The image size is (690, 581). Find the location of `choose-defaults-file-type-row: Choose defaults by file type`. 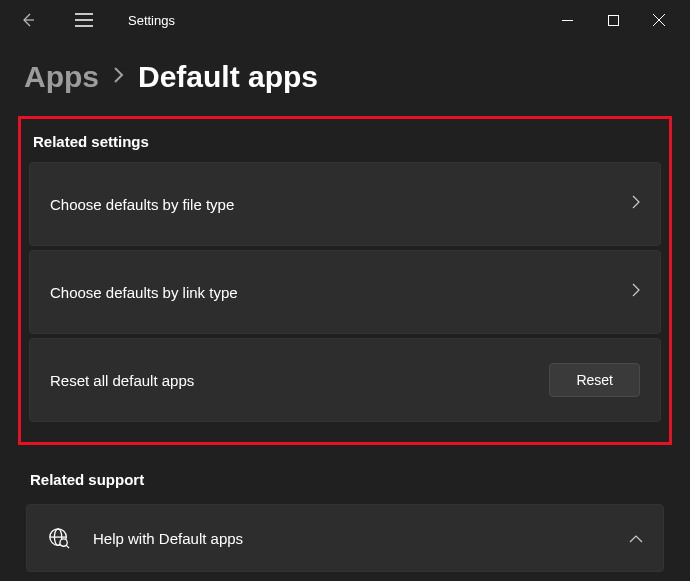

choose-defaults-file-type-row: Choose defaults by file type is located at coordinates (345, 204).